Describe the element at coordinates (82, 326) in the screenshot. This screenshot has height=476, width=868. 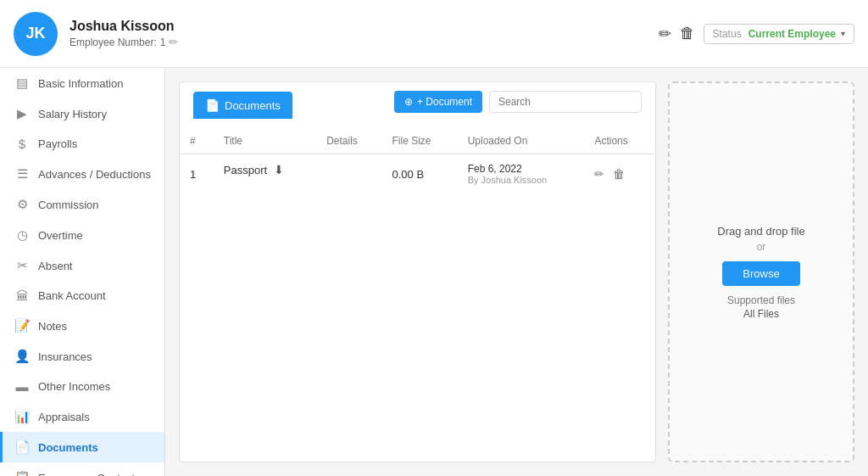
I see `sidebar-item-notes: 📝 Notes` at that location.